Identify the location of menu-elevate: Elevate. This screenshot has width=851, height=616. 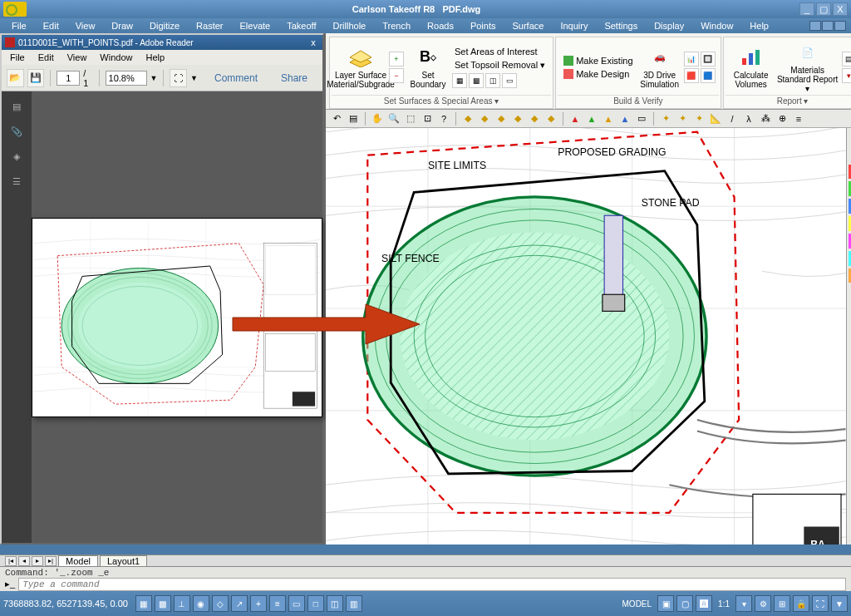
(256, 26).